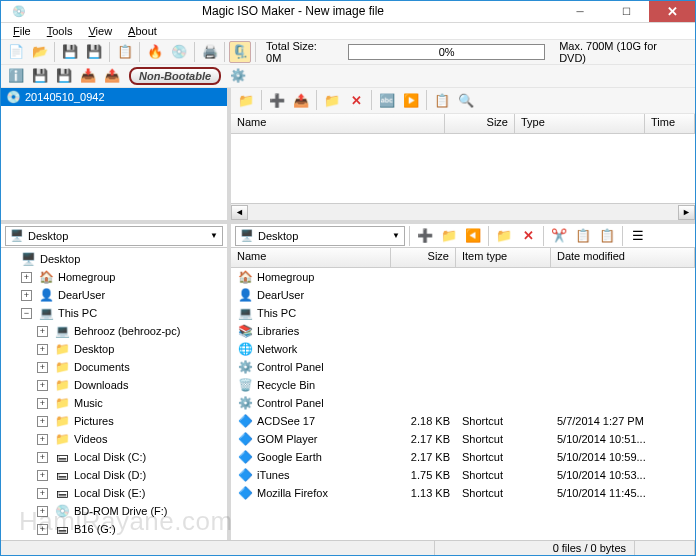 This screenshot has width=696, height=556. I want to click on up-folder-button: 📁, so click(246, 100).